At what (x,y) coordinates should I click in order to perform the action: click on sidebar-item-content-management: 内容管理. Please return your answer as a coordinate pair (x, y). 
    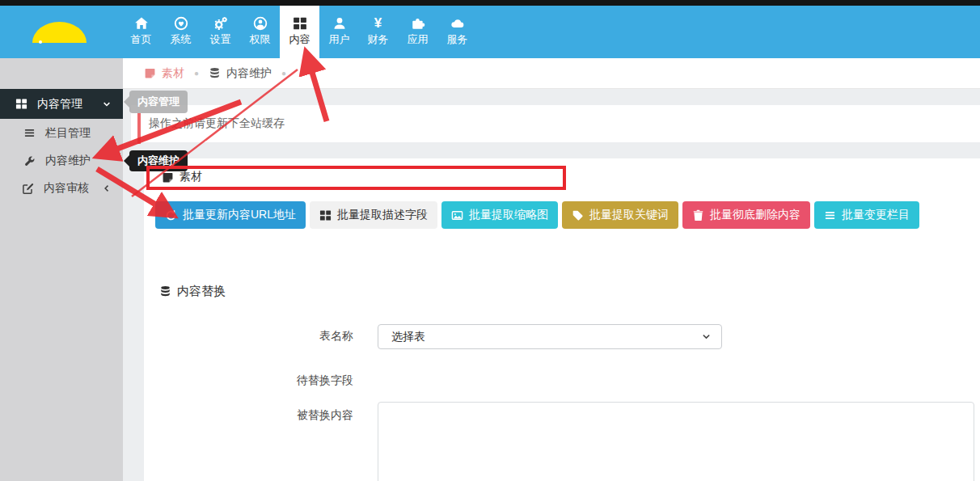
    Looking at the image, I should click on (61, 103).